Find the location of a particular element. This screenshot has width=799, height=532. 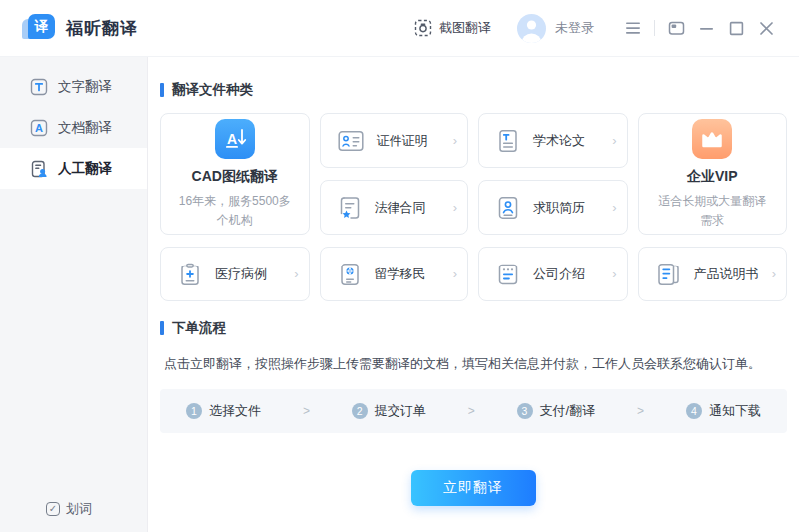

screenshot-camera-icon is located at coordinates (423, 28).